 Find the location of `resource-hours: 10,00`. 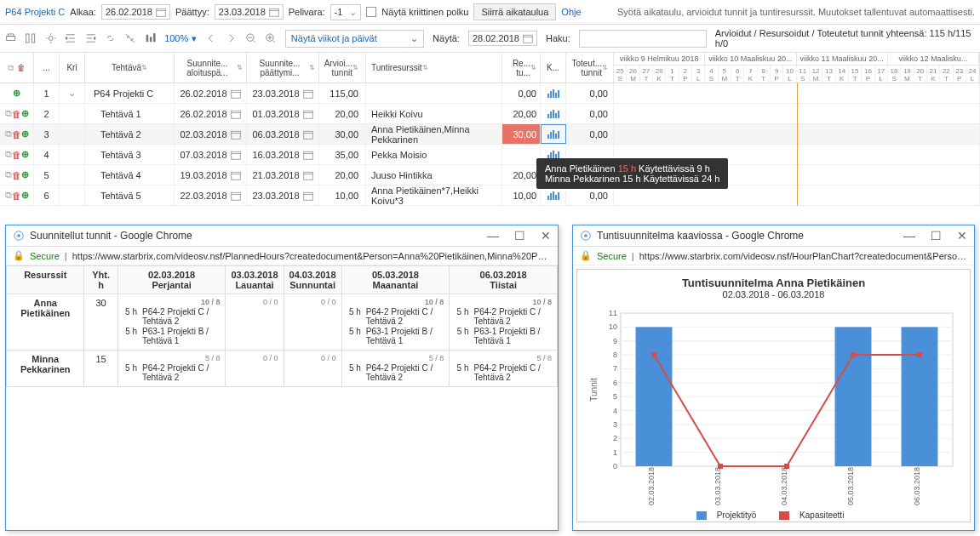

resource-hours: 10,00 is located at coordinates (521, 196).